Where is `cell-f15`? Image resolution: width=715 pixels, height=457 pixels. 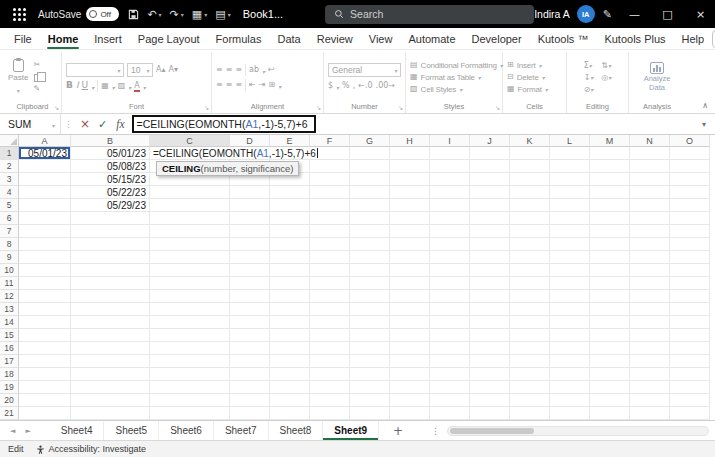
cell-f15 is located at coordinates (330, 336).